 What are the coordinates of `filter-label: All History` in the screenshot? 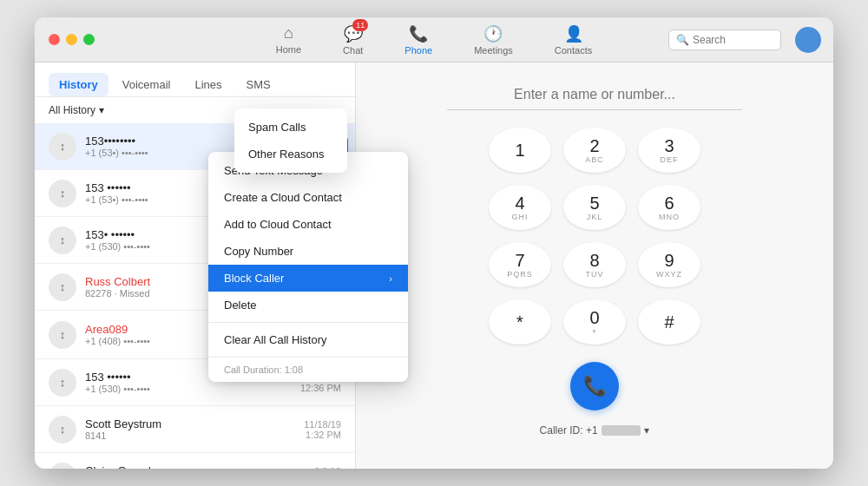 It's located at (72, 110).